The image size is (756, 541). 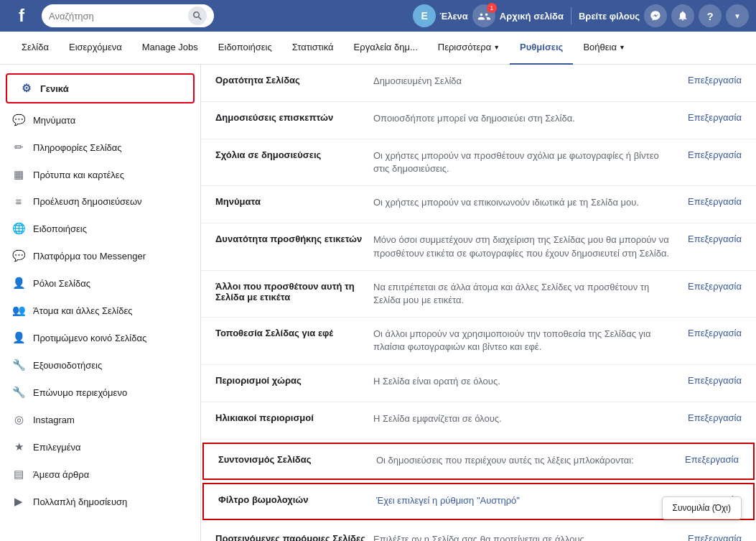 I want to click on sidebar-item-post-origin: ≡ Προέλευση δημοσιεύσεων, so click(x=101, y=201).